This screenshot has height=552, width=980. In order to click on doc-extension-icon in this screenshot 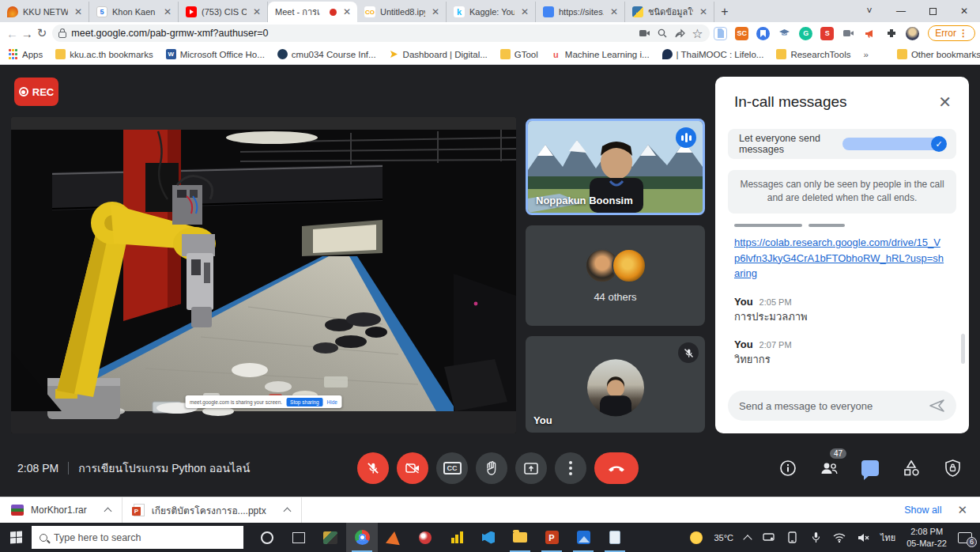, I will do `click(721, 33)`.